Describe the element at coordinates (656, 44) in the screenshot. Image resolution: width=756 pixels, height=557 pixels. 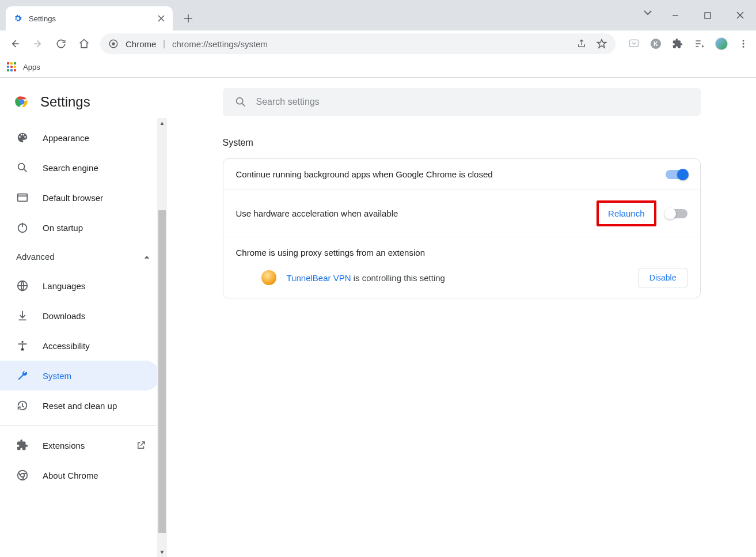
I see `extension-avatar-icon: K` at that location.